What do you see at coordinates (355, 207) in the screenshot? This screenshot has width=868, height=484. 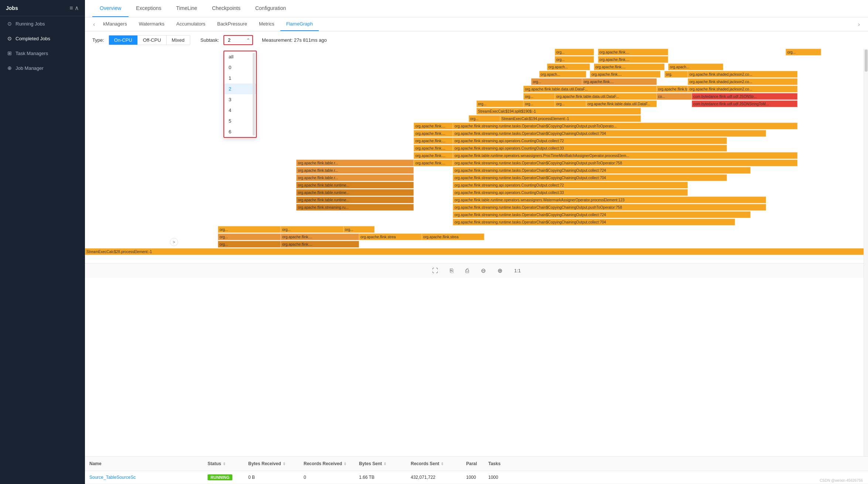 I see `flame-block: org.apache.flink.streaming.ru...` at bounding box center [355, 207].